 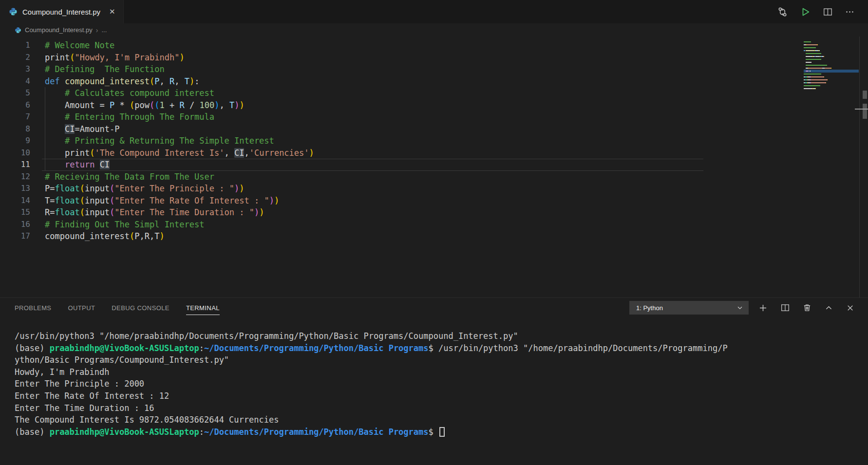 What do you see at coordinates (15, 212) in the screenshot?
I see `line-number: 15` at bounding box center [15, 212].